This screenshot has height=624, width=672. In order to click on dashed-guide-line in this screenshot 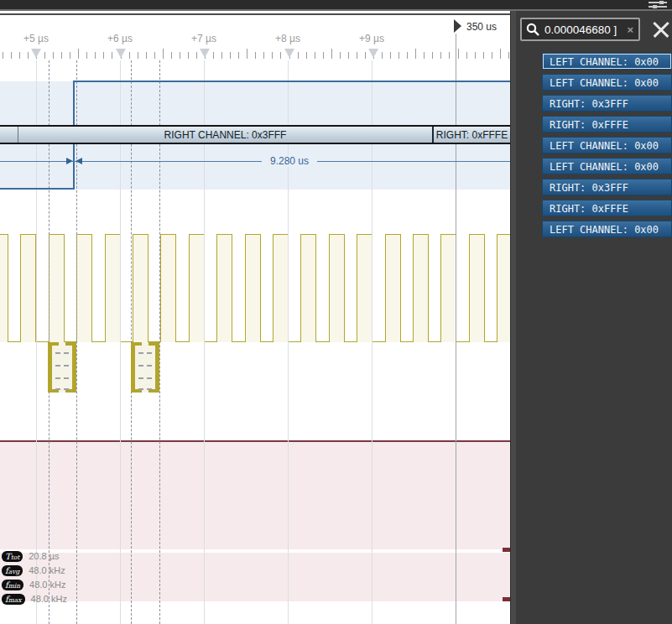, I will do `click(159, 342)`.